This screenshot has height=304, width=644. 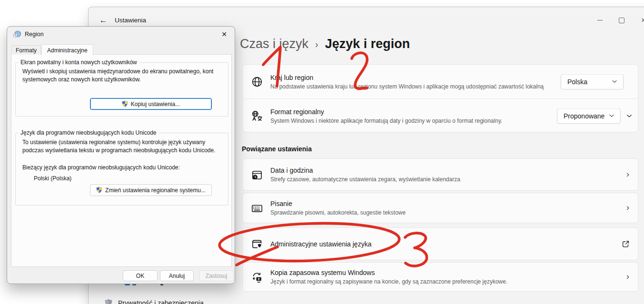 What do you see at coordinates (386, 121) in the screenshot?
I see `regional-format-subtitle: System Windows i niektóre aplikacje form…` at bounding box center [386, 121].